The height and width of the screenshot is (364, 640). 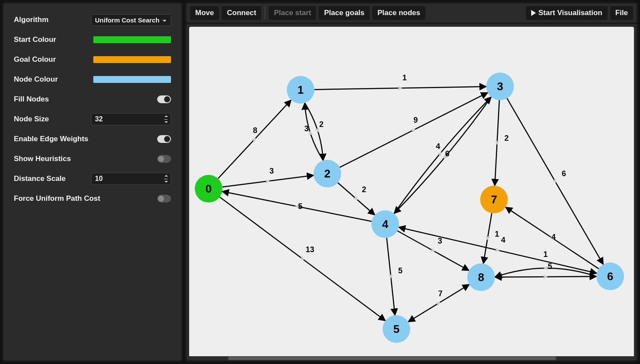 What do you see at coordinates (205, 13) in the screenshot?
I see `move-button: Move` at bounding box center [205, 13].